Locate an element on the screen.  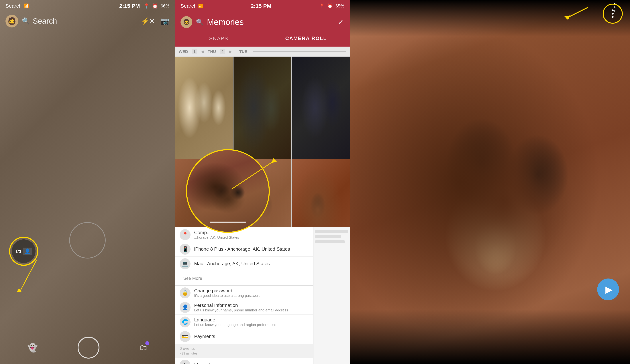
date-nav-left: ◀ is located at coordinates (202, 51).